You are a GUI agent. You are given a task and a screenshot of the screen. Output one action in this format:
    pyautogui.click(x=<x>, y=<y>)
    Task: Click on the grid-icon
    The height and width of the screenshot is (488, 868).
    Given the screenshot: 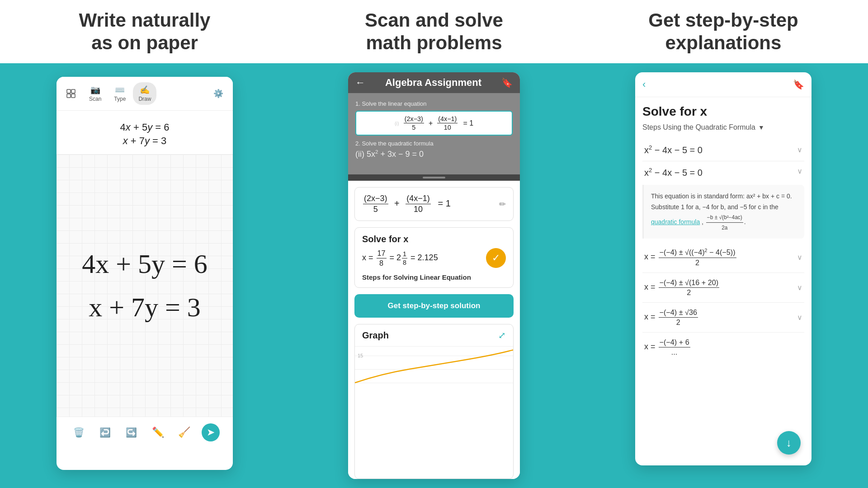 What is the action you would take?
    pyautogui.click(x=71, y=94)
    